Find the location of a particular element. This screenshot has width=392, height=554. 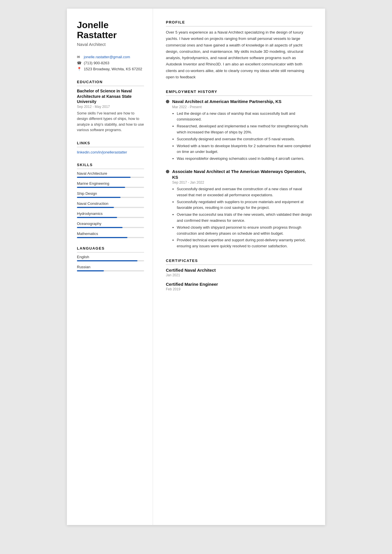

profile-label: PROFILE is located at coordinates (239, 23).